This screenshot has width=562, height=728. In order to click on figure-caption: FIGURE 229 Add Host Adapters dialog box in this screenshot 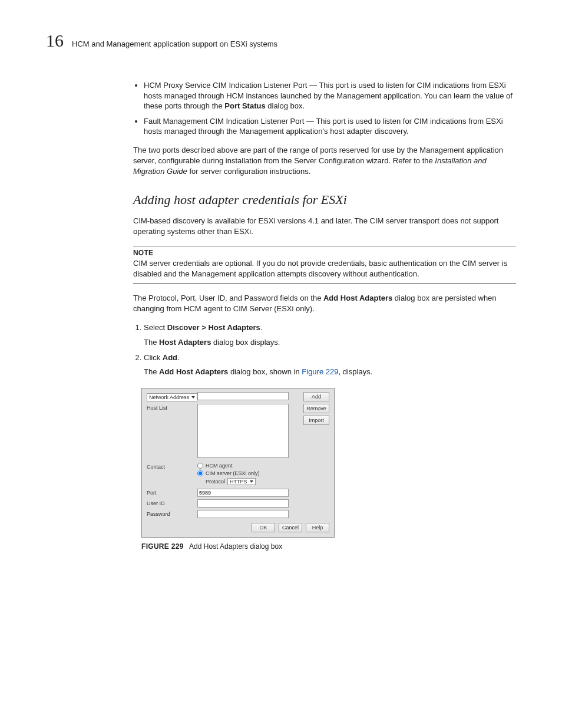, I will do `click(329, 546)`.